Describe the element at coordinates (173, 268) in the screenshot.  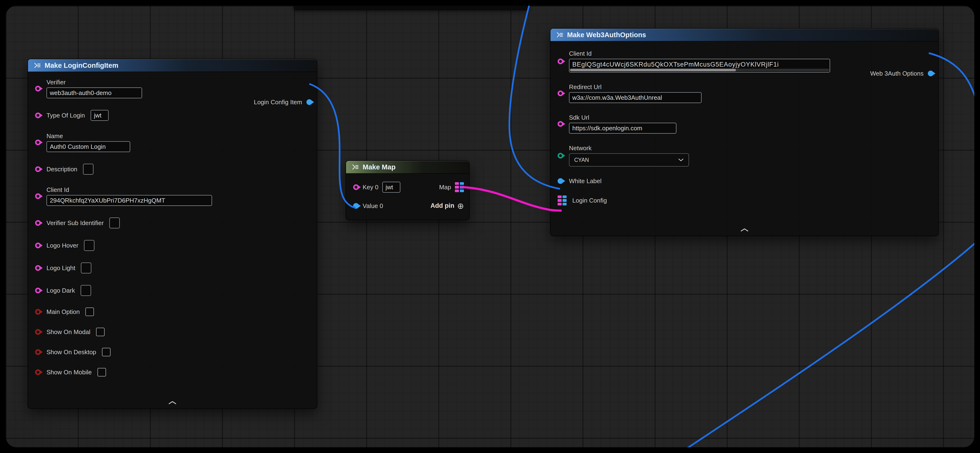
I see `pin-row-logo-light: Logo Light` at that location.